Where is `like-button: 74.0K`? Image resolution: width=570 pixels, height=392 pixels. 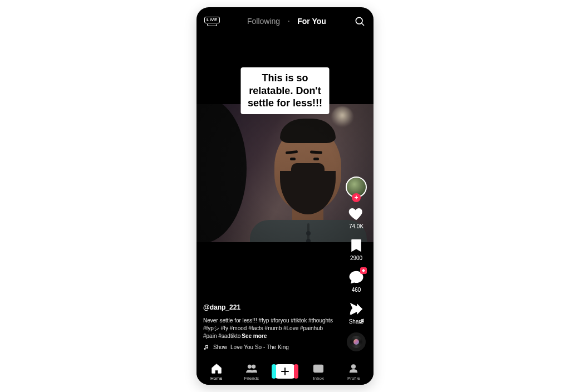 like-button: 74.0K is located at coordinates (356, 217).